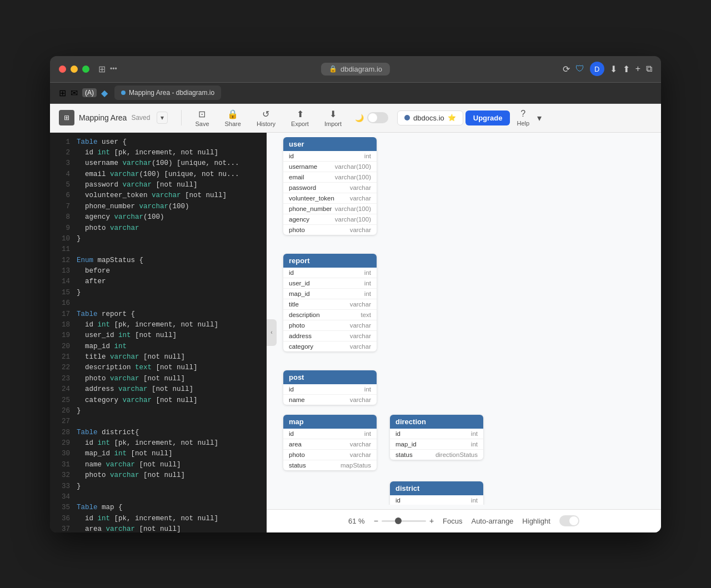  What do you see at coordinates (202, 118) in the screenshot?
I see `save-button: ⊡ Save` at bounding box center [202, 118].